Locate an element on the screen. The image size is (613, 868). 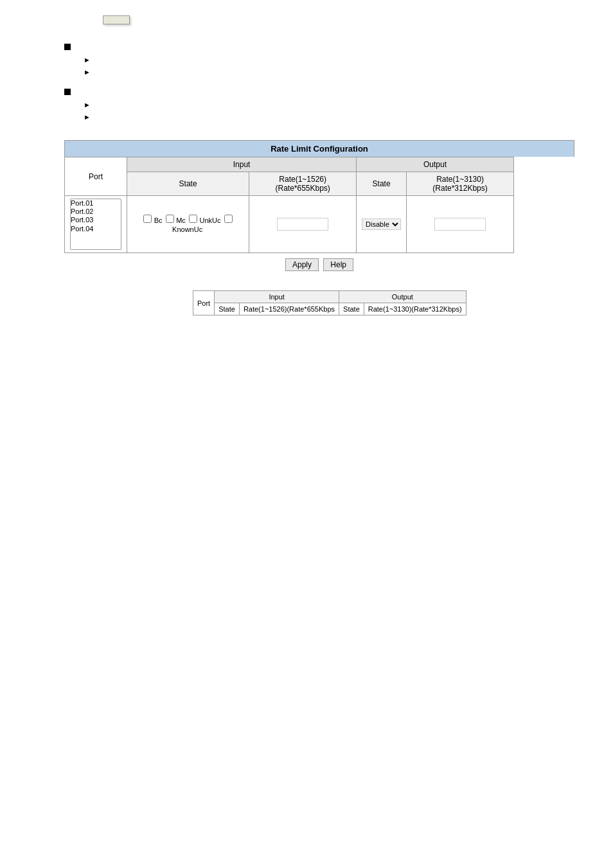
knownuc-checkbox is located at coordinates (229, 218).